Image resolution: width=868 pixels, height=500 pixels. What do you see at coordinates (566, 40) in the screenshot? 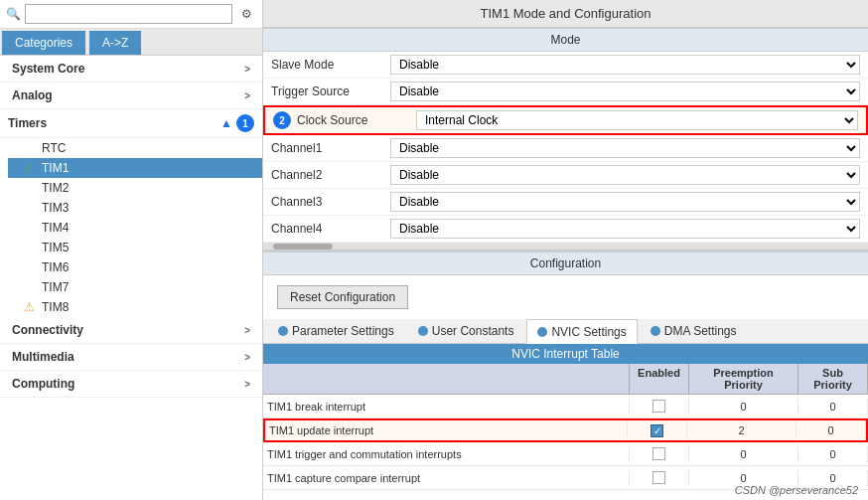
I see `mode-section-title: Mode` at bounding box center [566, 40].